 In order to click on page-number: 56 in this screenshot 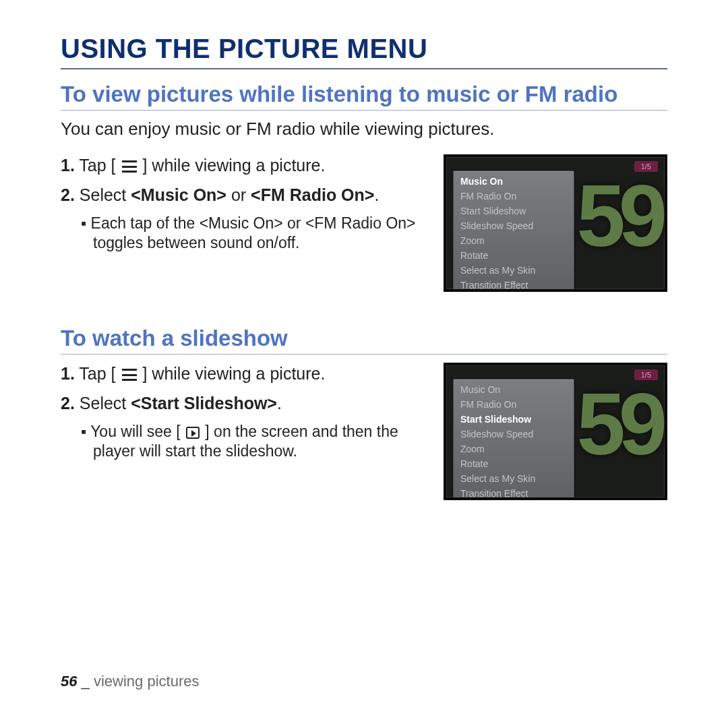, I will do `click(69, 681)`.